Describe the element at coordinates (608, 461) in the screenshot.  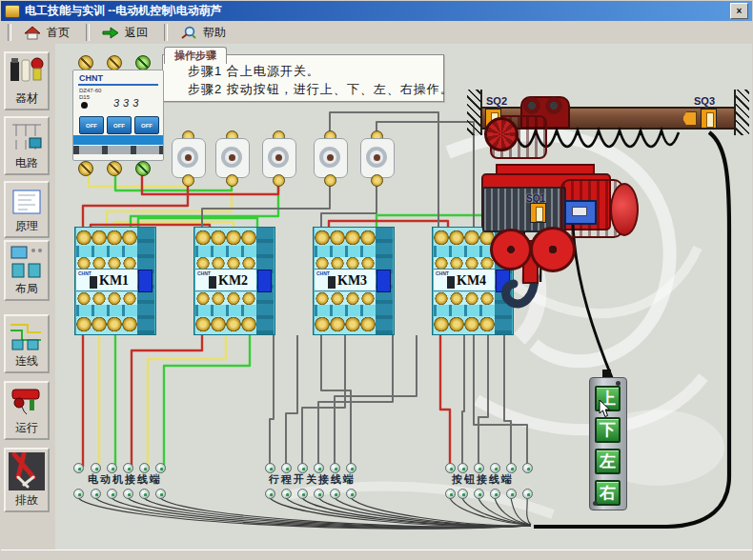
I see `pendant-button-left: 左` at that location.